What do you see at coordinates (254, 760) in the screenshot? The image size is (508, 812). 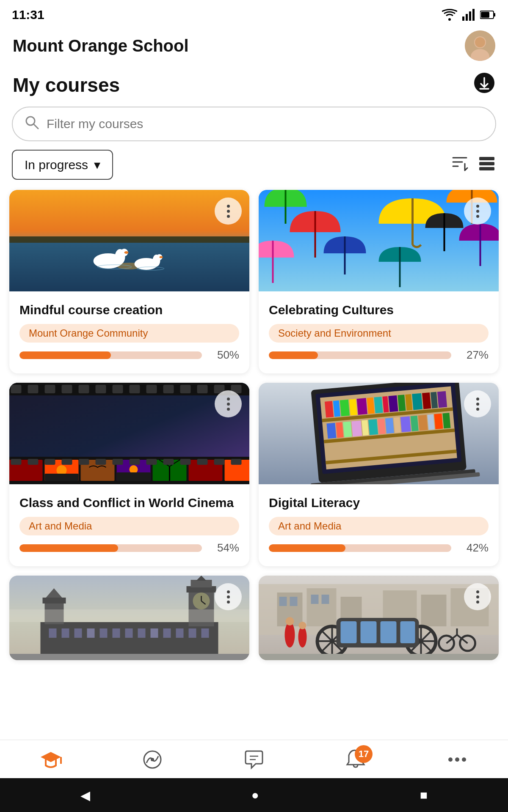 I see `nav-messages` at bounding box center [254, 760].